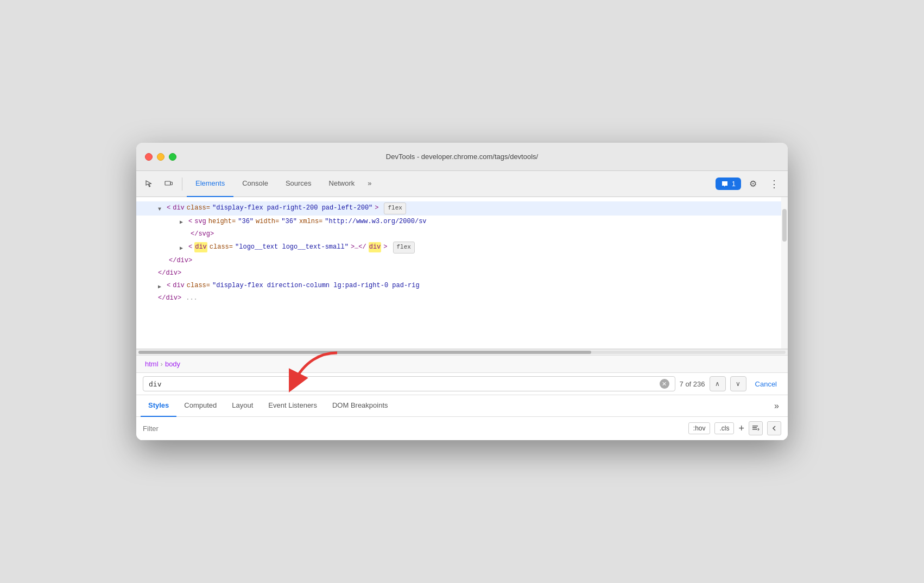 The height and width of the screenshot is (583, 924). I want to click on search-cancel-button: Cancel, so click(766, 384).